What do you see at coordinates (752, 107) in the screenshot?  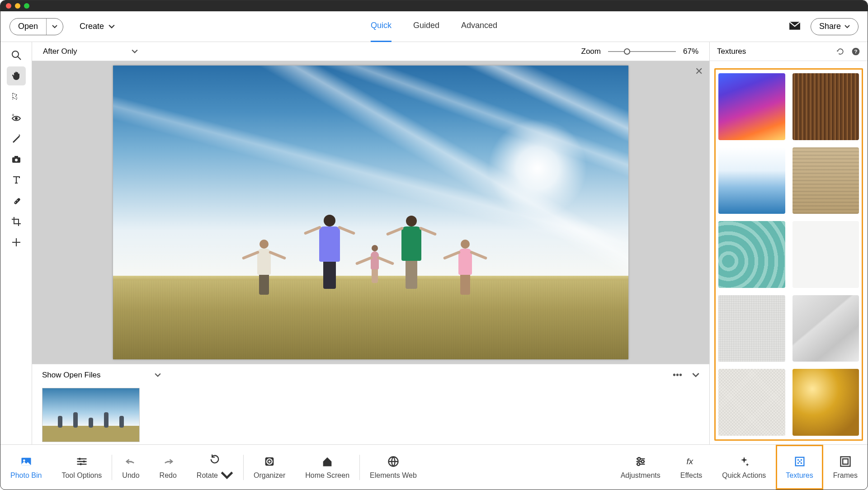 I see `texture-gradient-sunset` at bounding box center [752, 107].